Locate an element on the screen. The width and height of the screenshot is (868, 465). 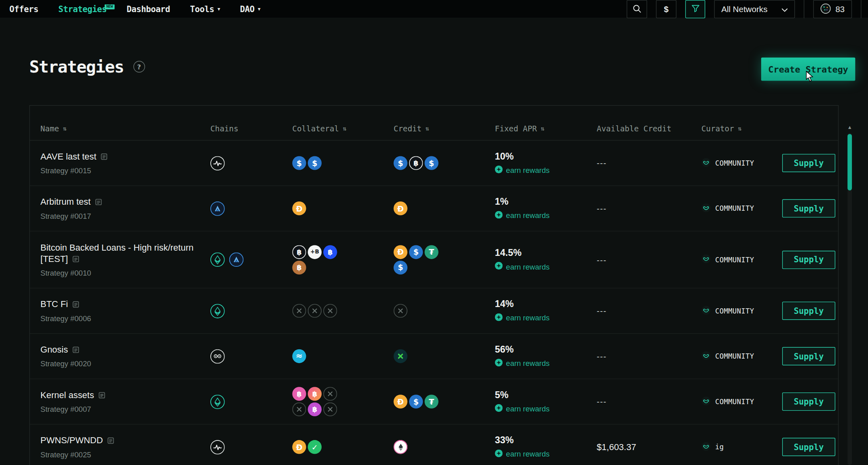
token-green-icon: ✓ is located at coordinates (315, 447).